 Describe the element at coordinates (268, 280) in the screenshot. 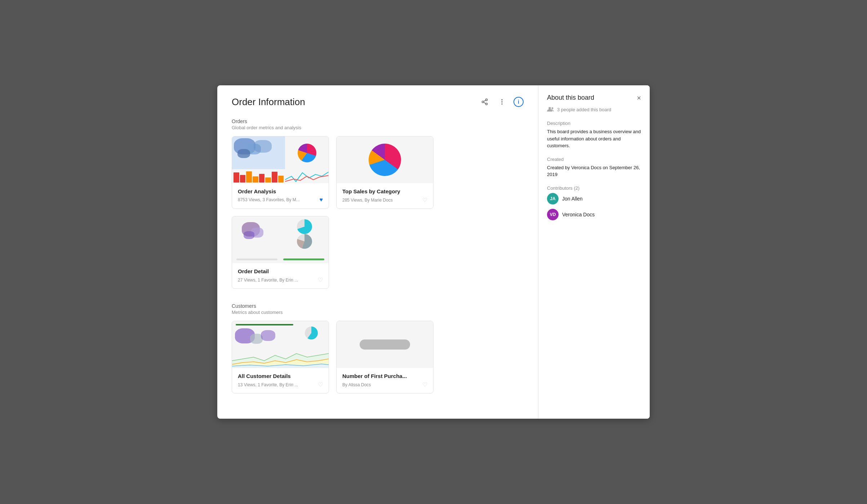

I see `card-meta-text: 27 Views, 1 Favorite, By Erin ...` at that location.